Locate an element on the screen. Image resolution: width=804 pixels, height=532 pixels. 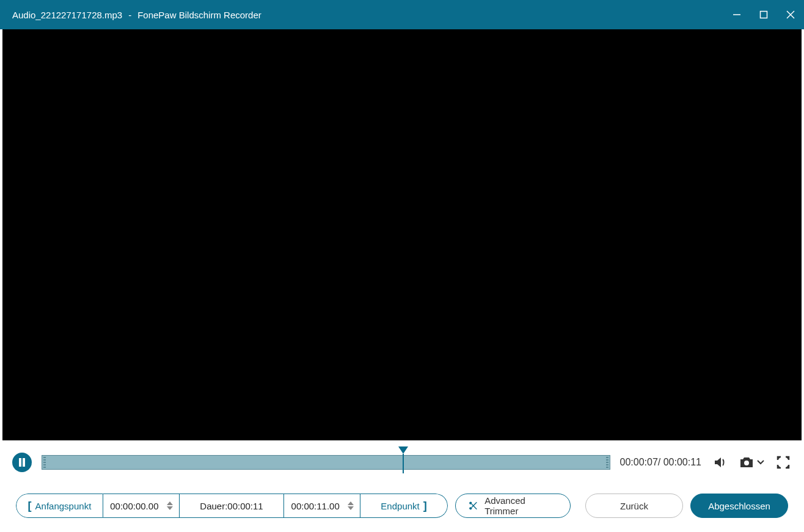
end-time-down is located at coordinates (351, 508).